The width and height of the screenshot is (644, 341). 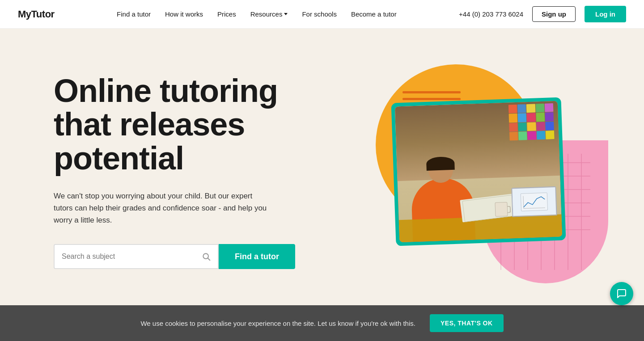 What do you see at coordinates (134, 14) in the screenshot?
I see `nav-item-find-tutor: Find a tutor` at bounding box center [134, 14].